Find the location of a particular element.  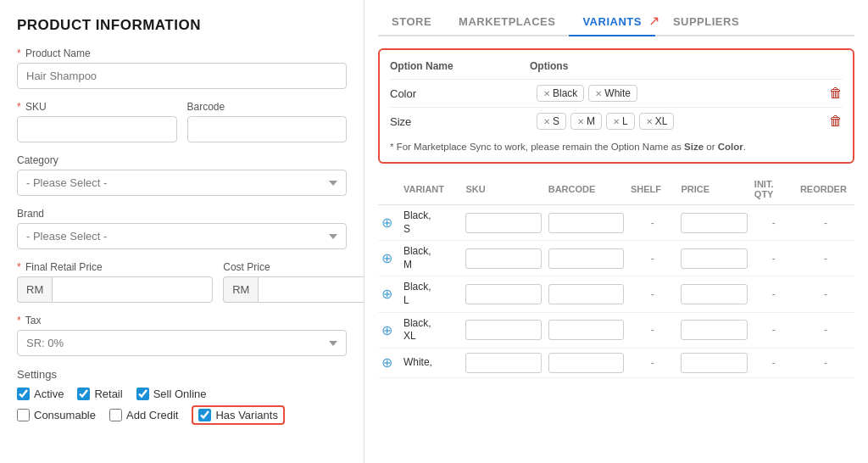

cost-price-label: Cost Price is located at coordinates (293, 267).